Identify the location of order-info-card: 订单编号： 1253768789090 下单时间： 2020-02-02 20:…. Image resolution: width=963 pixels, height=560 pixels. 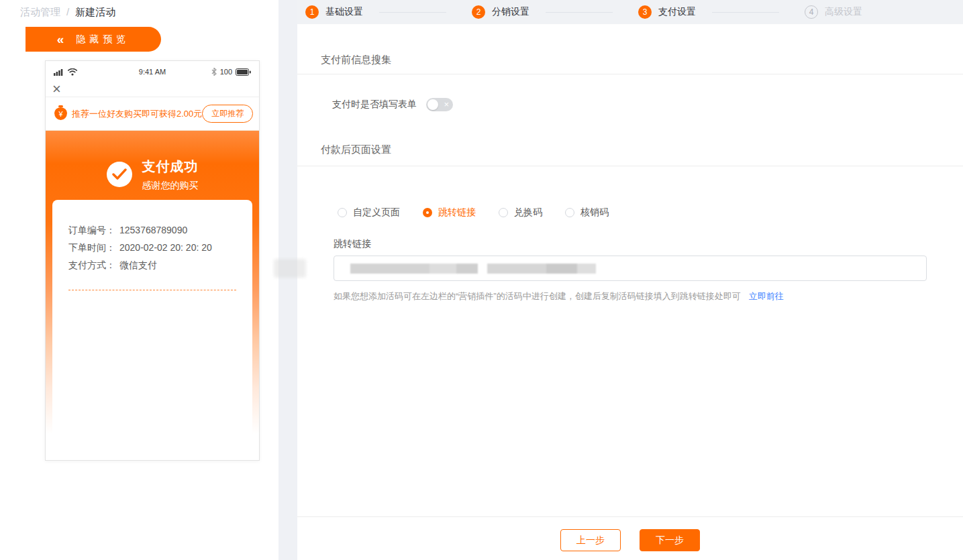
(152, 323).